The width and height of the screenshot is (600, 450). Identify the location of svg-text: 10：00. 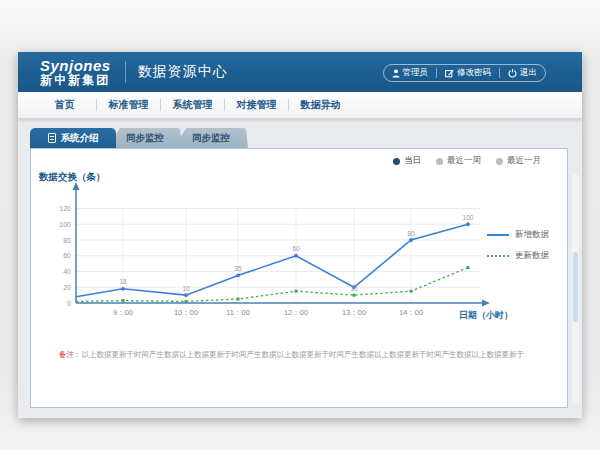
(186, 312).